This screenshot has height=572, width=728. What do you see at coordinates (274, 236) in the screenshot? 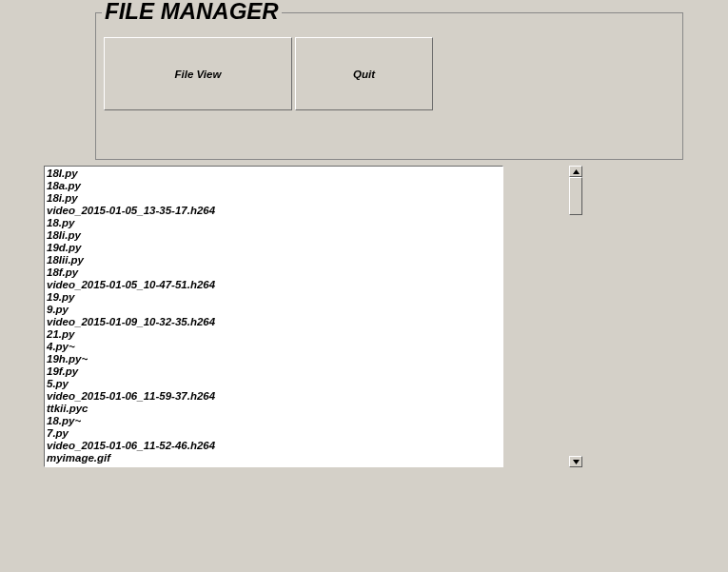
I see `list-item: 18Ii.py` at bounding box center [274, 236].